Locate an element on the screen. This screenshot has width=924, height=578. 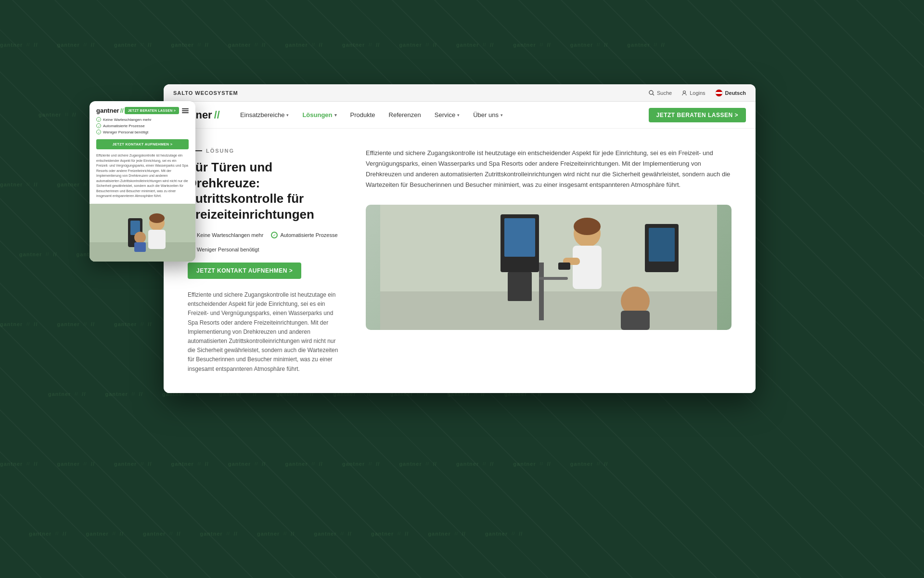
card-logo-slash: // is located at coordinates (122, 111).